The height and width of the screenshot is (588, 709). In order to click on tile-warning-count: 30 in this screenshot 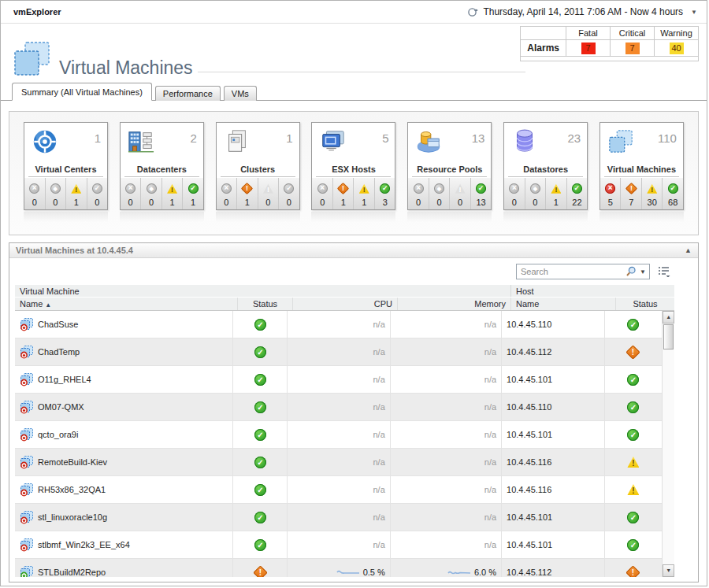, I will do `click(652, 194)`.